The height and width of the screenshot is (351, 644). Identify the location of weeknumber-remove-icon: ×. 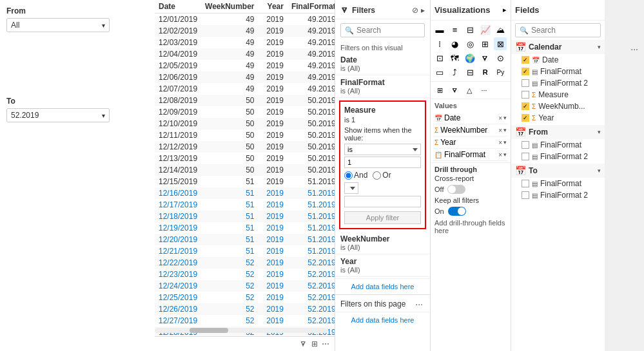
(500, 130).